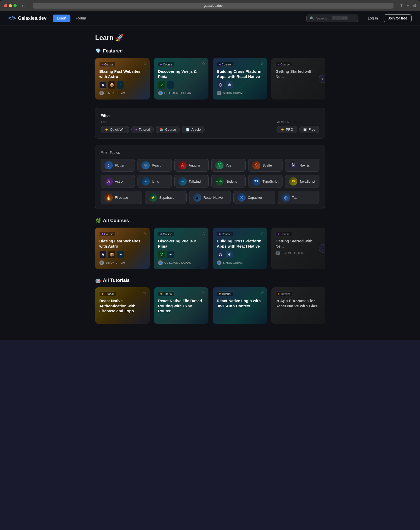 This screenshot has width=420, height=530. I want to click on card-title: Building Cross Platform Apps with React …, so click(240, 244).